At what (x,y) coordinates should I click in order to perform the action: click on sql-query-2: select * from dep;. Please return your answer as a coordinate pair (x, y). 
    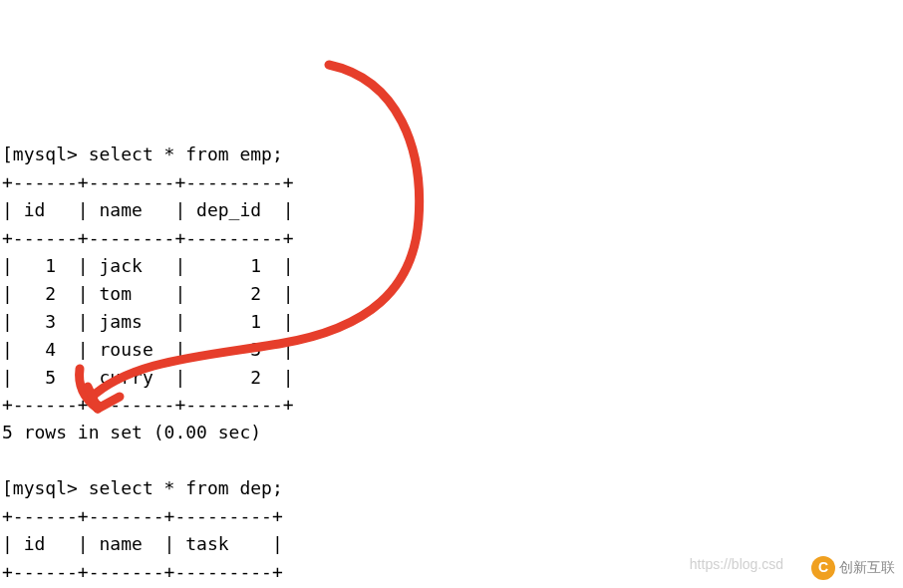
    Looking at the image, I should click on (185, 488).